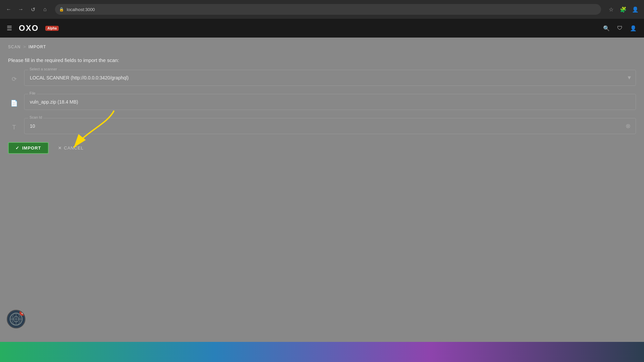 Image resolution: width=644 pixels, height=362 pixels. What do you see at coordinates (322, 127) in the screenshot?
I see `scan-id-row: T Scan Id ⊗` at bounding box center [322, 127].